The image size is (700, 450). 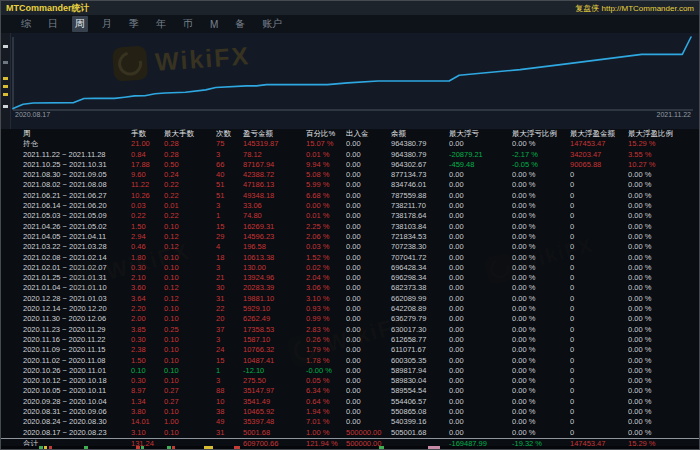 What do you see at coordinates (230, 422) in the screenshot?
I see `cell: 49` at bounding box center [230, 422].